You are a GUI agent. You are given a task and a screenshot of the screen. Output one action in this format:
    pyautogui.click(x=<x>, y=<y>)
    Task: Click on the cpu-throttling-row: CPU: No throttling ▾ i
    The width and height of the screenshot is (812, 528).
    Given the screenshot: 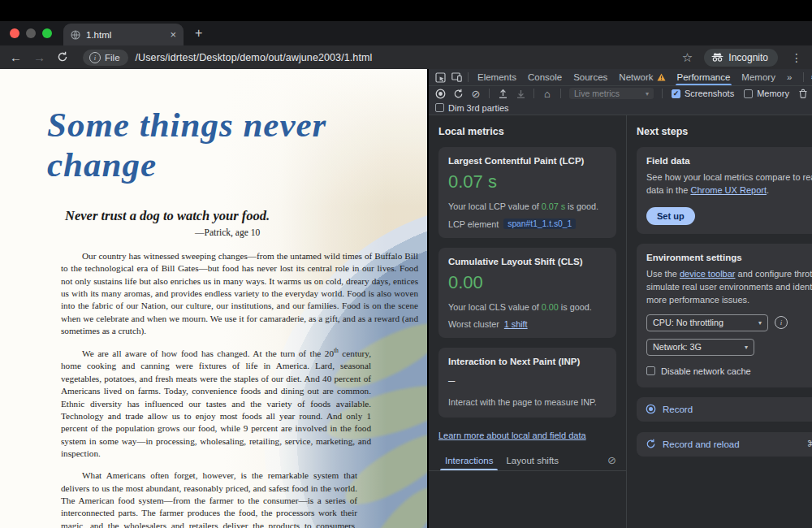 What is the action you would take?
    pyautogui.click(x=729, y=323)
    